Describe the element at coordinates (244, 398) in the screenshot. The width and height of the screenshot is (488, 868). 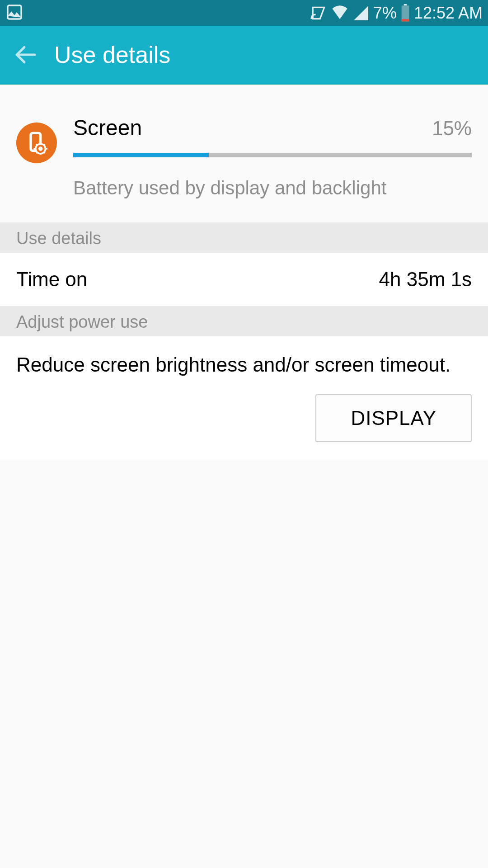
I see `adjust-power-section: Reduce screen brightness and/or screen t…` at that location.